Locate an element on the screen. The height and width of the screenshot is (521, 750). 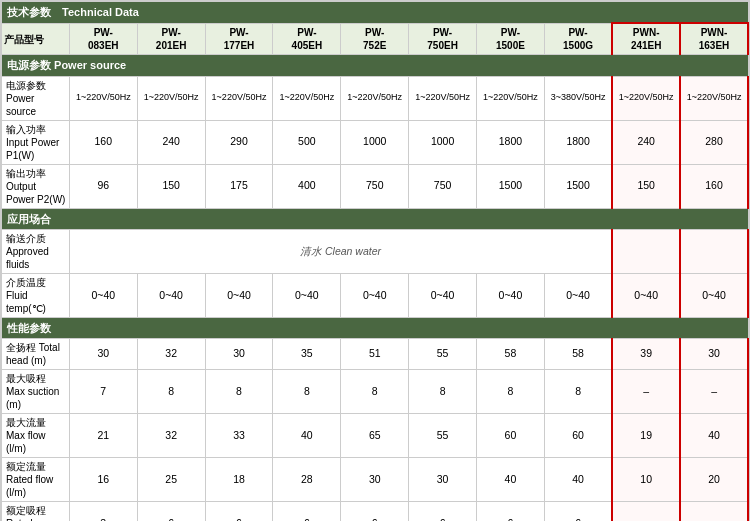
voltage-752: 1~220V/50Hz is located at coordinates (375, 98).